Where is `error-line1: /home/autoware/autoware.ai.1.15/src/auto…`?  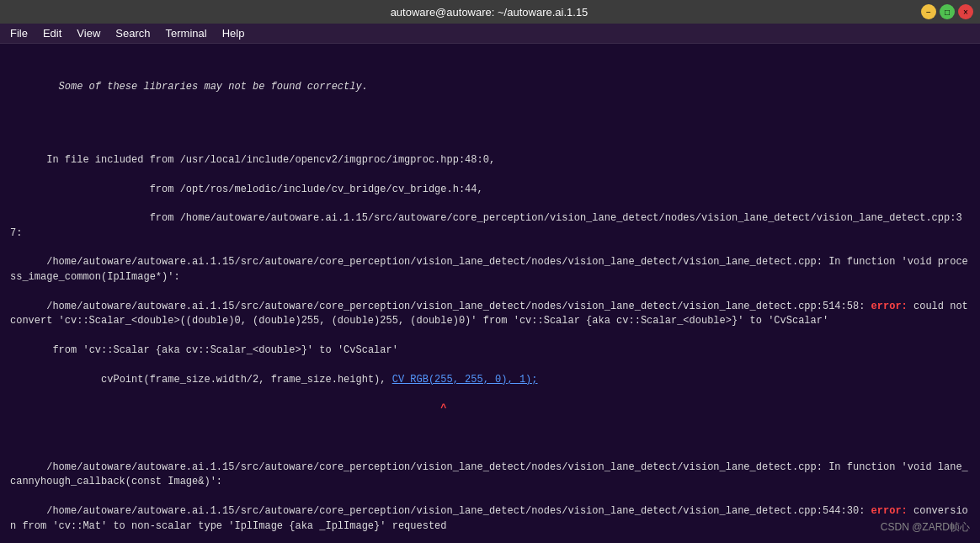 error-line1: /home/autoware/autoware.ai.1.15/src/auto… is located at coordinates (492, 313).